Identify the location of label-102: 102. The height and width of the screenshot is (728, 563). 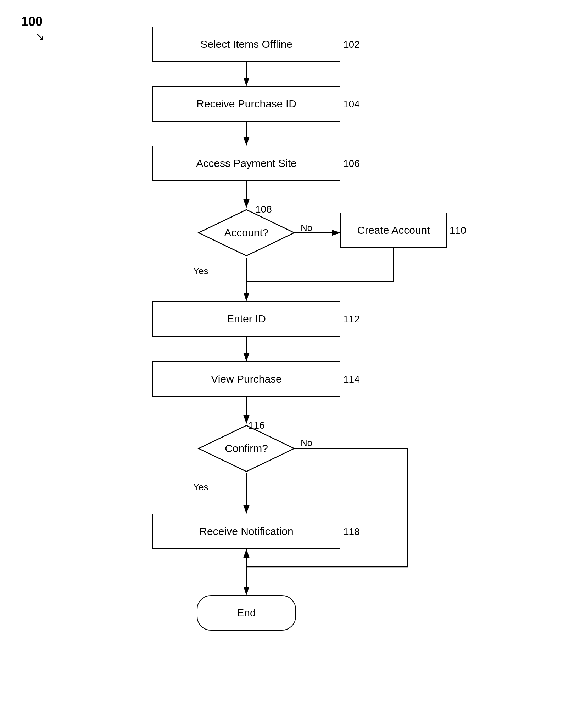
(352, 45).